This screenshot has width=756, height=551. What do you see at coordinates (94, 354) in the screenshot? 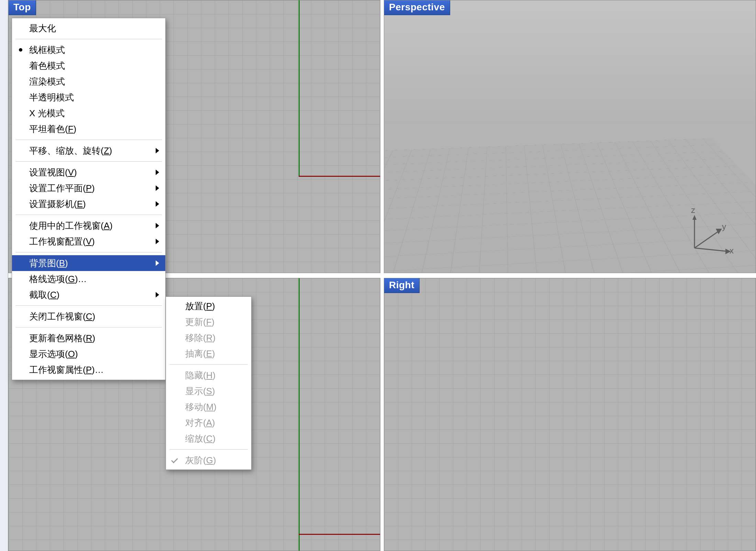
I see `menu-display-options-label: 显示选项(O)` at bounding box center [94, 354].